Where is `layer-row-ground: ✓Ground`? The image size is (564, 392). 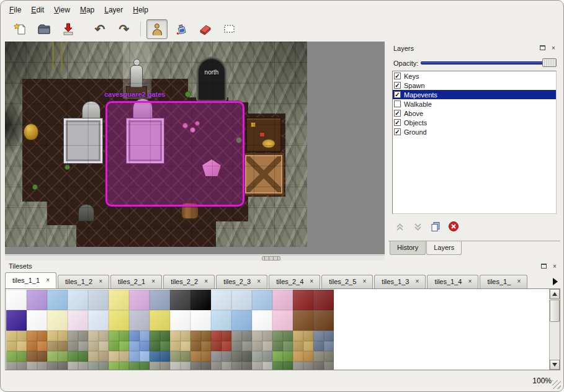
layer-row-ground: ✓Ground is located at coordinates (474, 131).